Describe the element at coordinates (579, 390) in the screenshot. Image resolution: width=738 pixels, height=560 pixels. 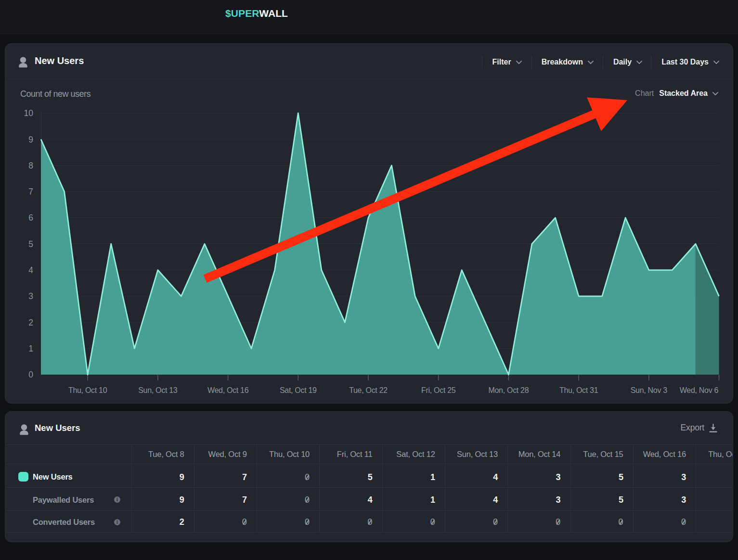
I see `svg-text: Thu, Oct 31` at that location.